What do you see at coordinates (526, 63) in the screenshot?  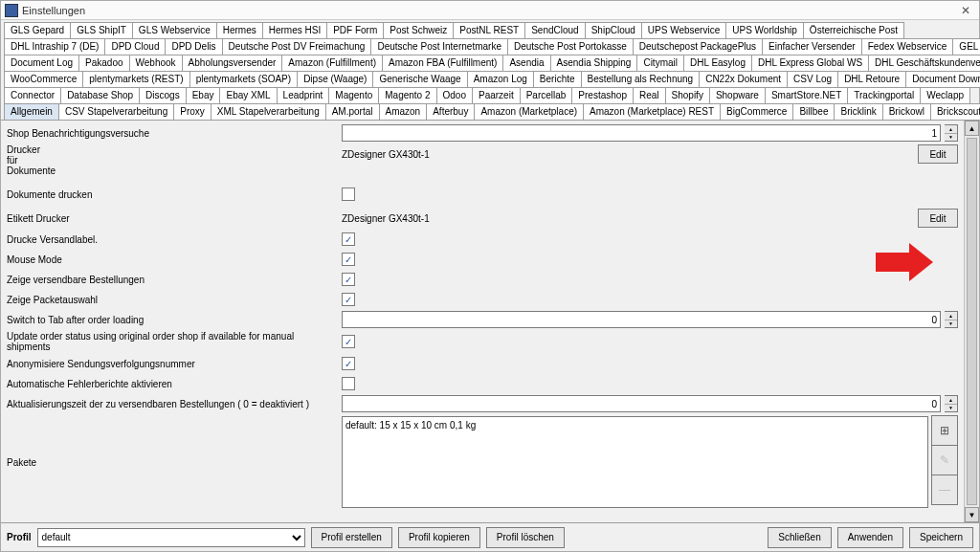 I see `tab-asendia: Asendia` at bounding box center [526, 63].